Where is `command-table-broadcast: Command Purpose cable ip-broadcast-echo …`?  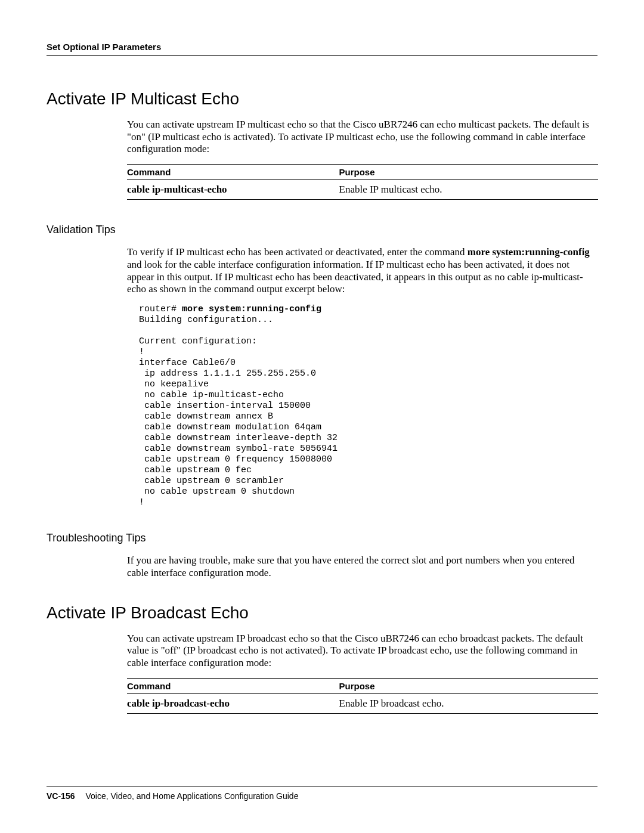
command-table-broadcast: Command Purpose cable ip-broadcast-echo … is located at coordinates (363, 696).